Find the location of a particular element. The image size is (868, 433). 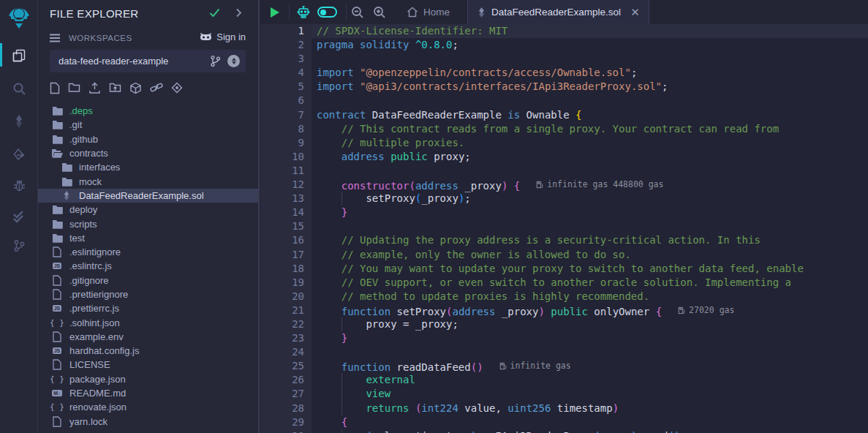

tree-item-contracts: contracts is located at coordinates (148, 154).